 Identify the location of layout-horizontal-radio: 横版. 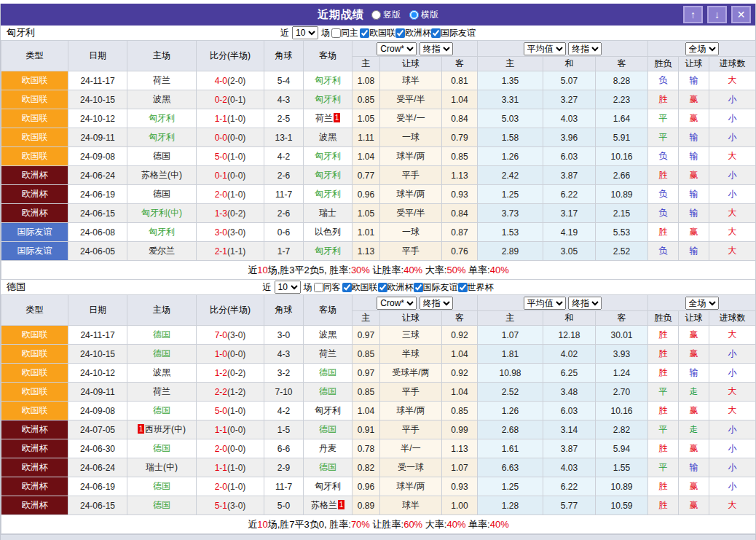
(424, 15).